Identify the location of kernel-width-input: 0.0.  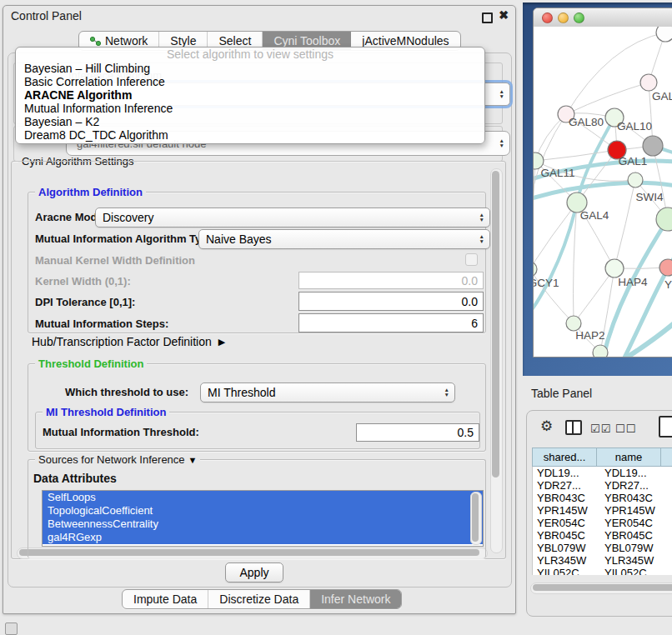
(391, 280).